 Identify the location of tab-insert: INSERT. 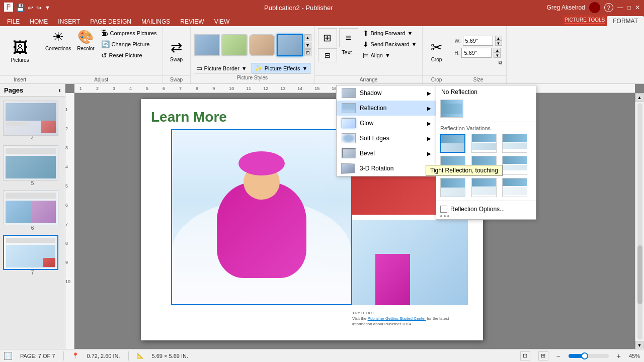
(69, 22).